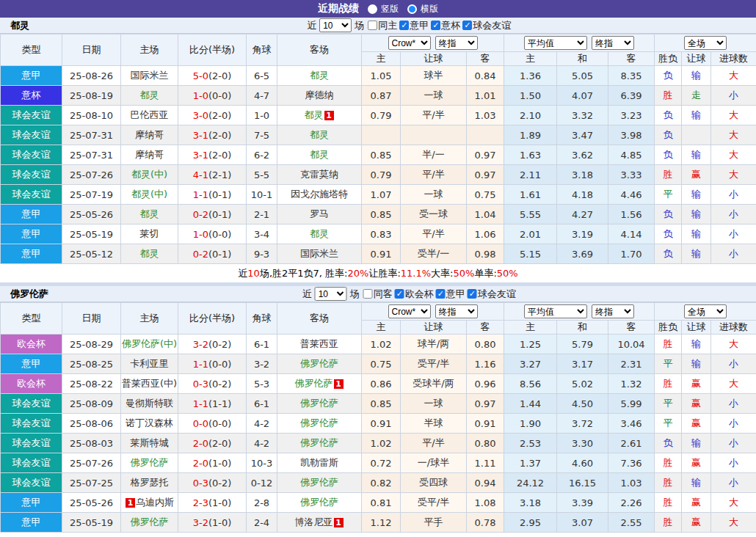 This screenshot has height=537, width=756. Describe the element at coordinates (434, 254) in the screenshot. I see `handicap-odds-cell: 受半/一` at that location.